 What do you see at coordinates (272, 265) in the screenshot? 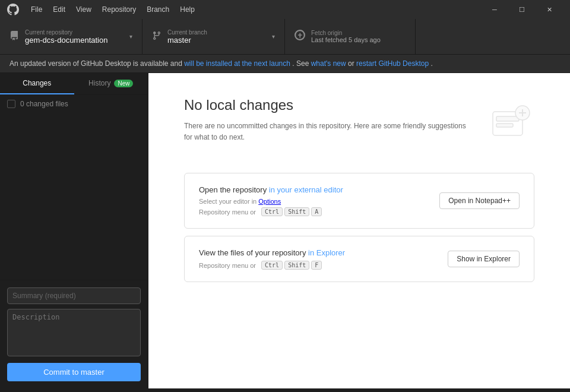
I see `suggestion-explorer-shortcut: Repository menu or Ctrl Shift F` at bounding box center [272, 265].